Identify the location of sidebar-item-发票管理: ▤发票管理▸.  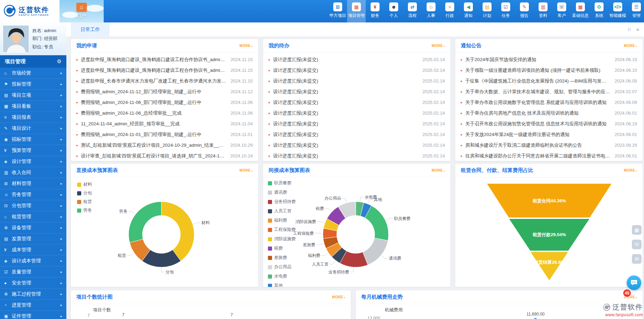
(33, 239).